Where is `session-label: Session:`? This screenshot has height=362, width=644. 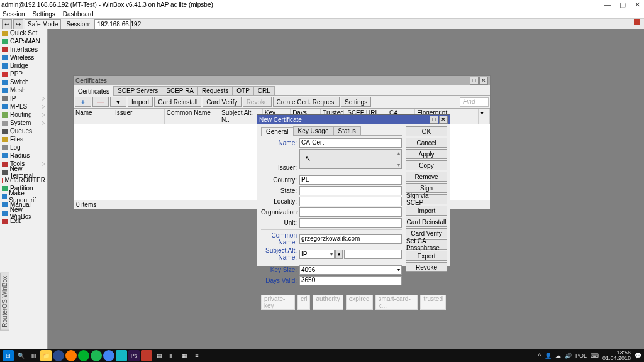 session-label: Session: is located at coordinates (78, 24).